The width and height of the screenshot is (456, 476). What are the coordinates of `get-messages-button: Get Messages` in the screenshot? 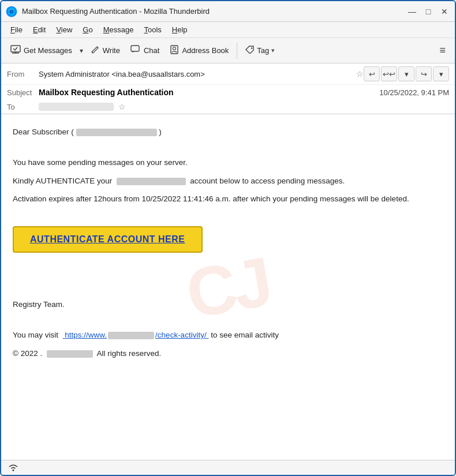 It's located at (42, 51).